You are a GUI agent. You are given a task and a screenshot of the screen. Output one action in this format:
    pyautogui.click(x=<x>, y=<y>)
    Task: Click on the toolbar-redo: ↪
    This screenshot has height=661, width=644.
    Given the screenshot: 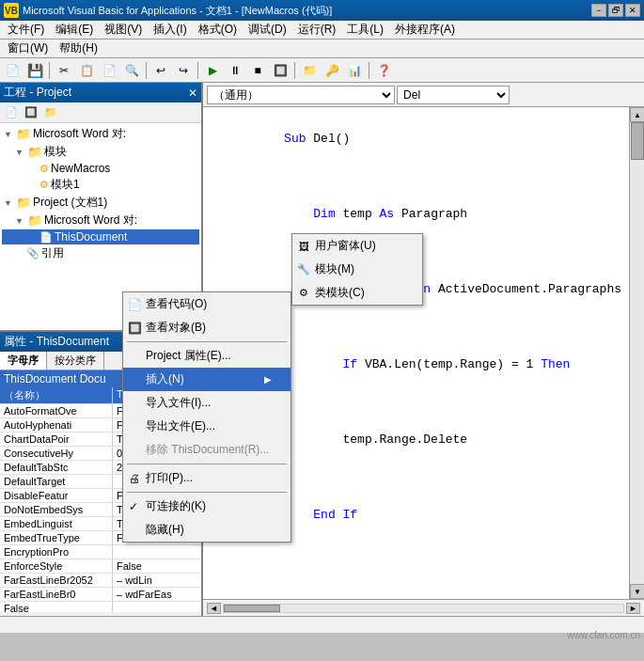 What is the action you would take?
    pyautogui.click(x=183, y=71)
    